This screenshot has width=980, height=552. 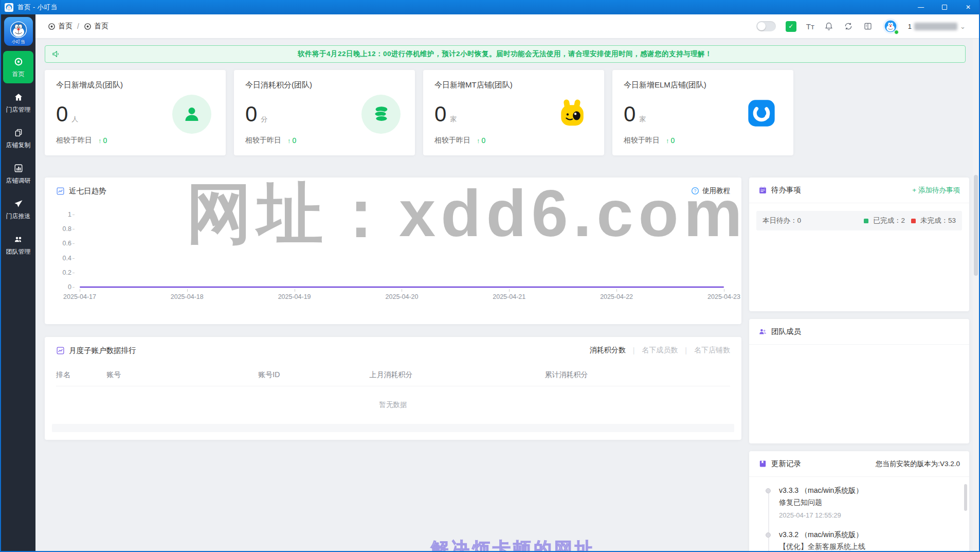 What do you see at coordinates (19, 174) in the screenshot?
I see `sidebar-item-store-research: 店铺调研` at bounding box center [19, 174].